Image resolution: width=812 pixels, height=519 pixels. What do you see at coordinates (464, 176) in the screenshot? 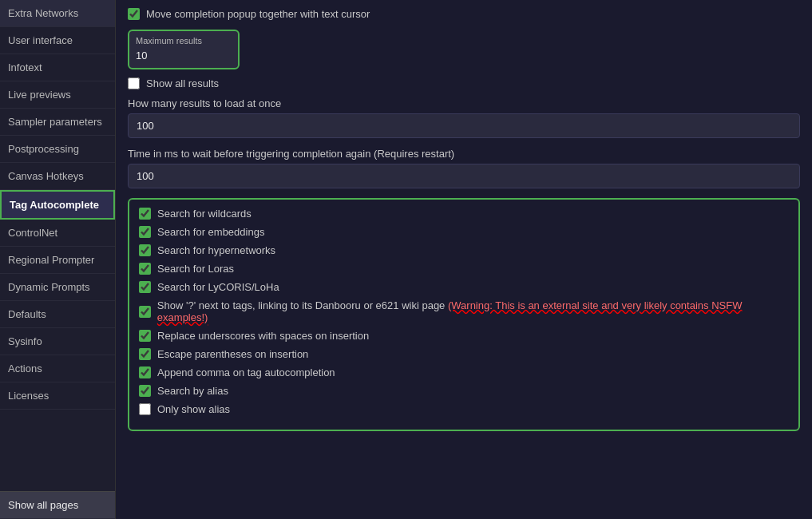
I see `time-ms-input` at bounding box center [464, 176].